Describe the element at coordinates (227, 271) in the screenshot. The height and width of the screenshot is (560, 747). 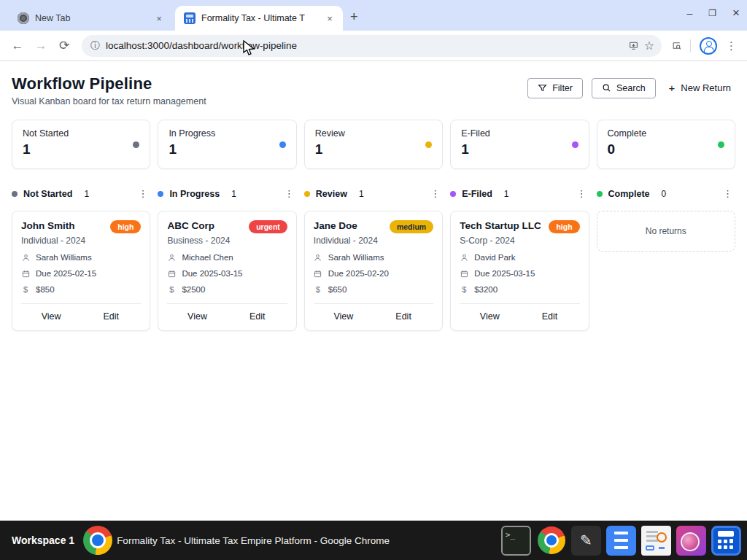
I see `return-card: ABC Corp urgent Business - 2024 Michael …` at that location.